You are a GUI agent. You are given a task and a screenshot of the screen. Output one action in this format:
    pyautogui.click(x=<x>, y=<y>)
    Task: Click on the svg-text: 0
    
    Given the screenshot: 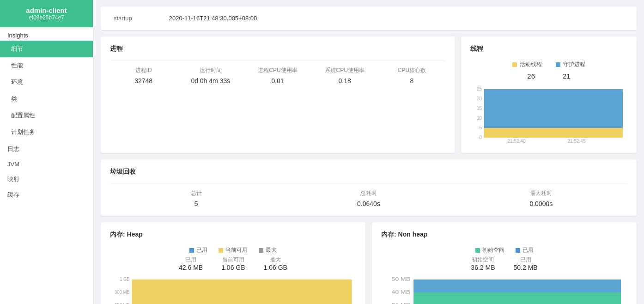 What is the action you would take?
    pyautogui.click(x=480, y=138)
    